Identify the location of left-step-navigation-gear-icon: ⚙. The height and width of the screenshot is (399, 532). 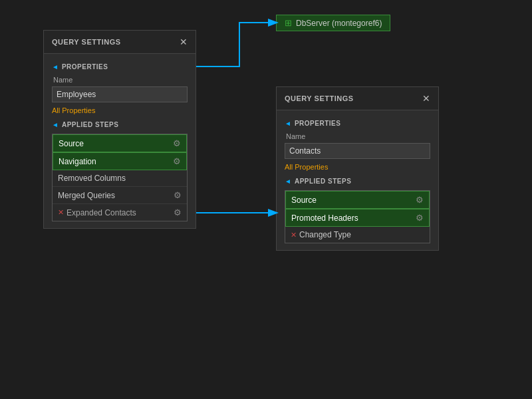
(177, 161).